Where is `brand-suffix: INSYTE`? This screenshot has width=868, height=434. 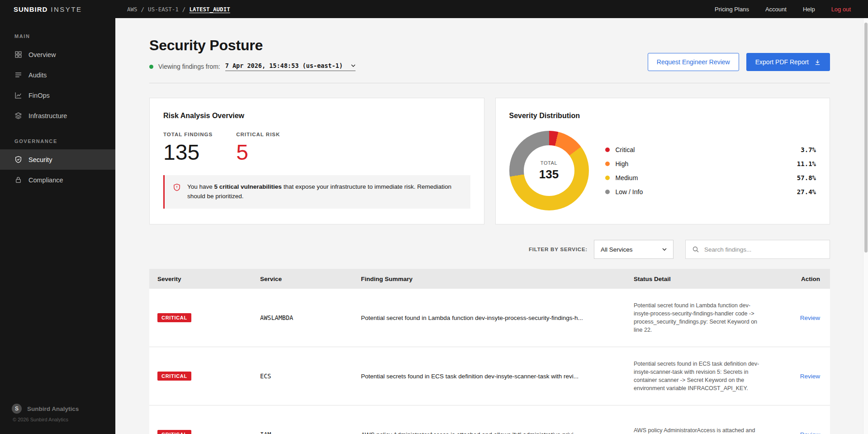
brand-suffix: INSYTE is located at coordinates (66, 9).